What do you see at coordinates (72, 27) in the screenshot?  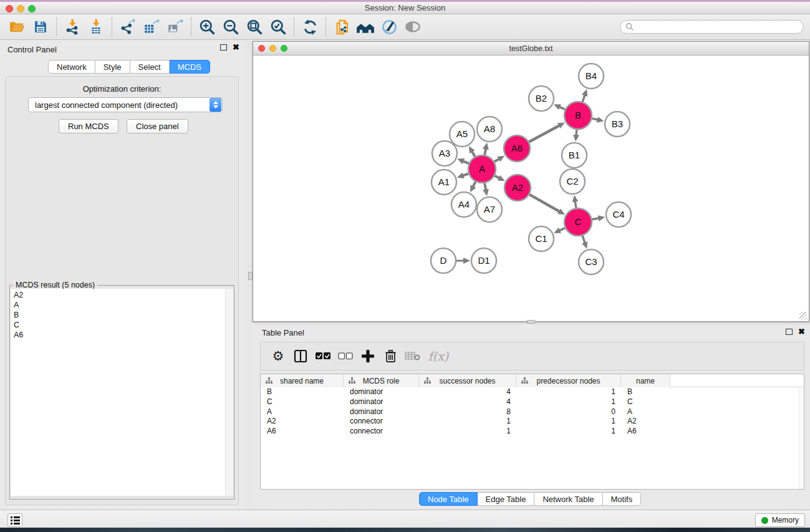 I see `import-network-icon` at bounding box center [72, 27].